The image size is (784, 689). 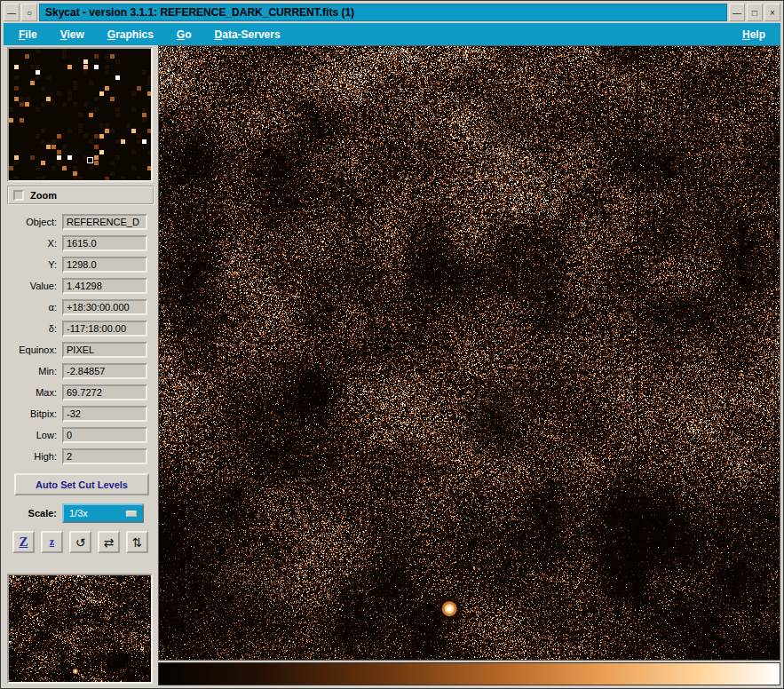 I want to click on min-field, so click(x=105, y=371).